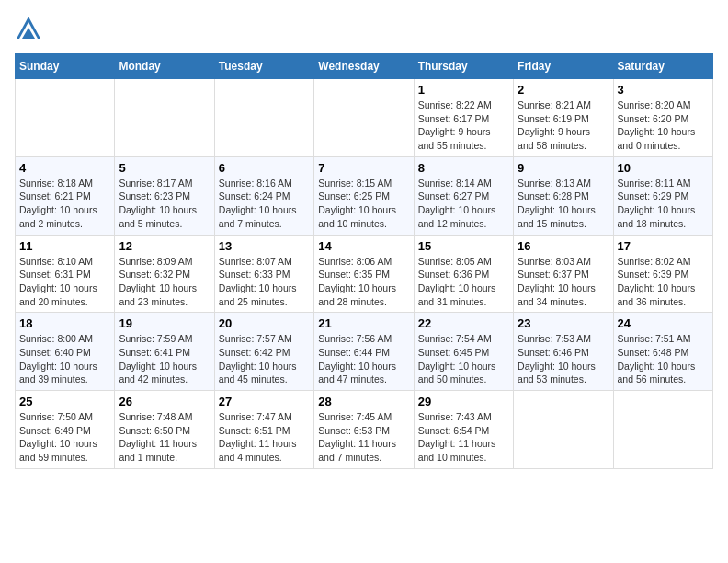 This screenshot has height=563, width=728. I want to click on calendar-cell: 16Sunrise: 8:03 AM Sunset: 6:37 PM Dayli…, so click(563, 274).